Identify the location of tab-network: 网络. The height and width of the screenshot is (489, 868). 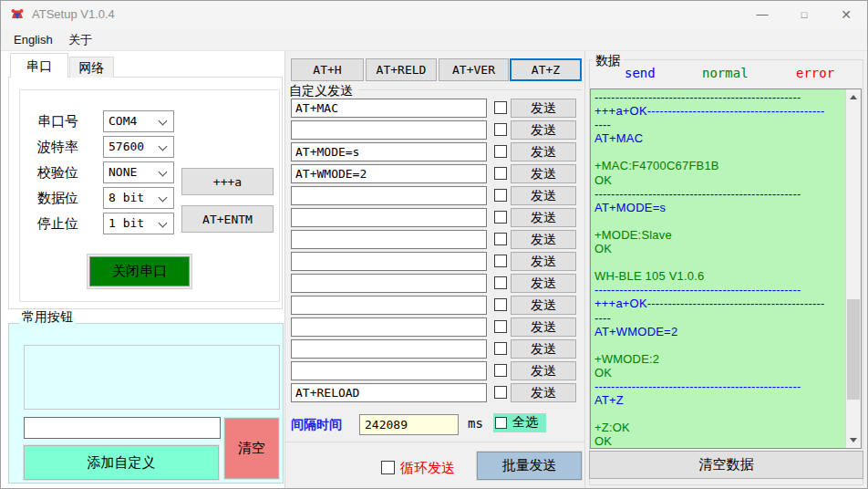
(91, 68).